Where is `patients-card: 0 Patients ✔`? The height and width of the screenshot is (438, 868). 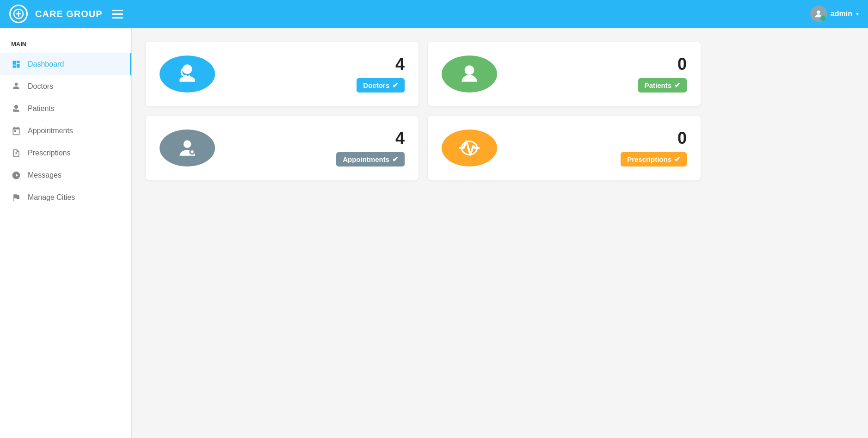 patients-card: 0 Patients ✔ is located at coordinates (564, 74).